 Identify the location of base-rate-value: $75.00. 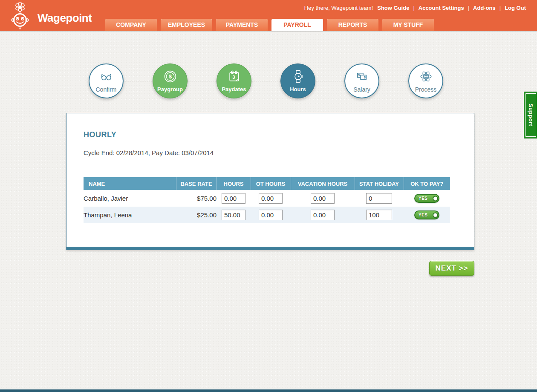
(196, 199).